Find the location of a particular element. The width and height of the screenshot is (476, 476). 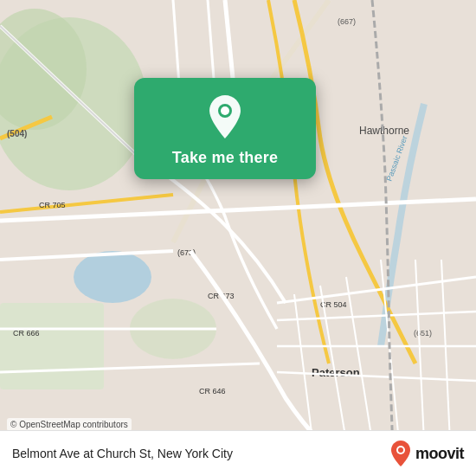

osm-attribution: © OpenStreetMap contributors is located at coordinates (69, 424).